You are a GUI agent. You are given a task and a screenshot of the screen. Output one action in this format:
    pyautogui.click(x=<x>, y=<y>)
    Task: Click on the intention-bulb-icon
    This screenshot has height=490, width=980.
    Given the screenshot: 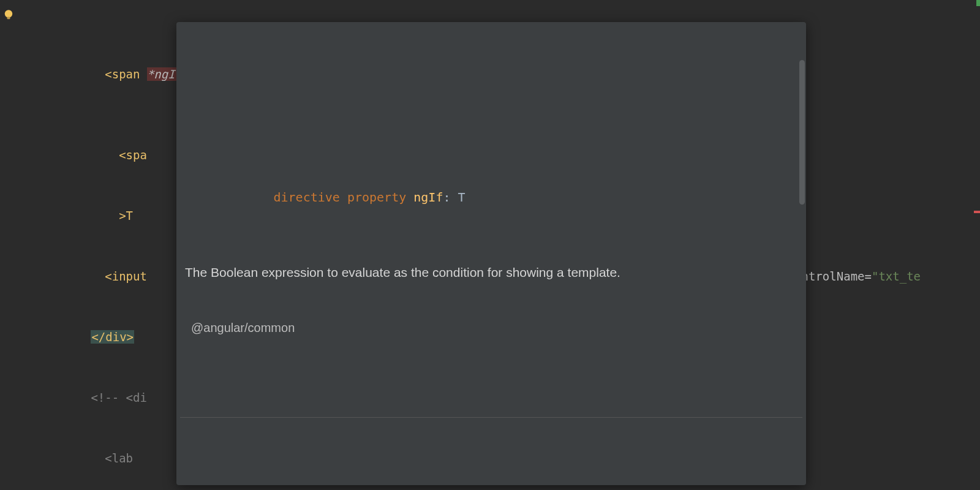 What is the action you would take?
    pyautogui.click(x=9, y=13)
    